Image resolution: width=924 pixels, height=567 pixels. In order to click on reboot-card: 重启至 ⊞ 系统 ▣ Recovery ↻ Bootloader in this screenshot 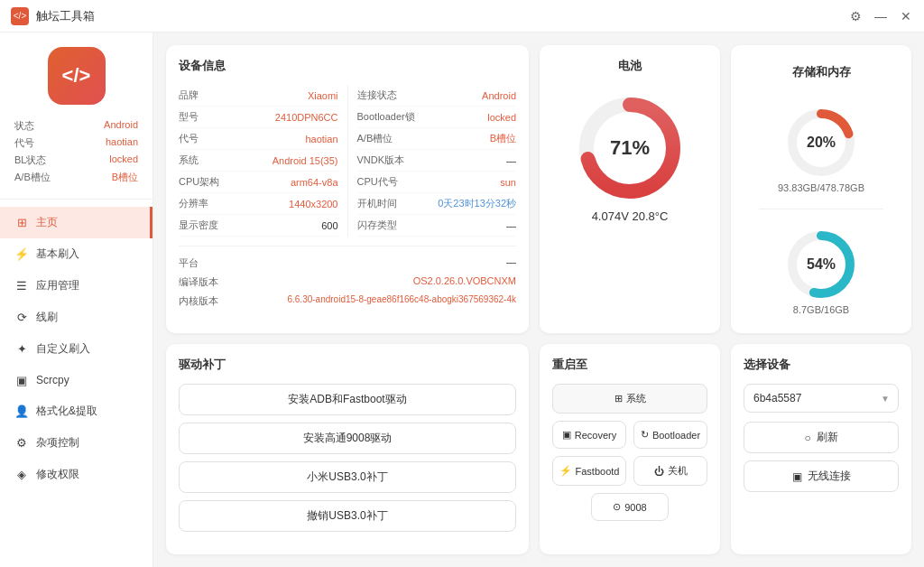, I will do `click(630, 450)`.